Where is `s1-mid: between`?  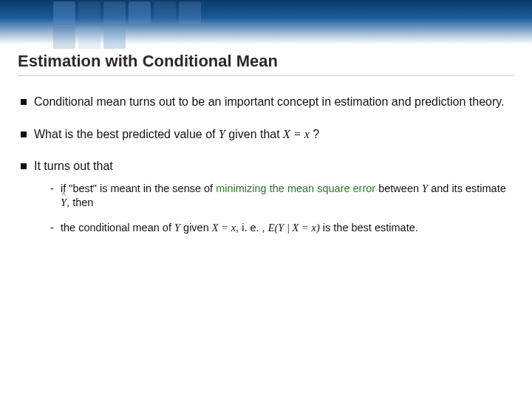
s1-mid: between is located at coordinates (399, 188).